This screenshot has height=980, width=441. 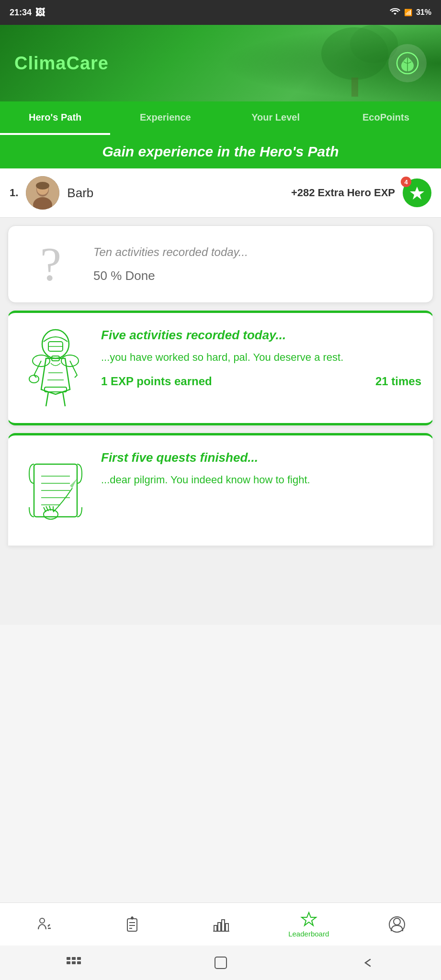 What do you see at coordinates (220, 963) in the screenshot?
I see `system-nav` at bounding box center [220, 963].